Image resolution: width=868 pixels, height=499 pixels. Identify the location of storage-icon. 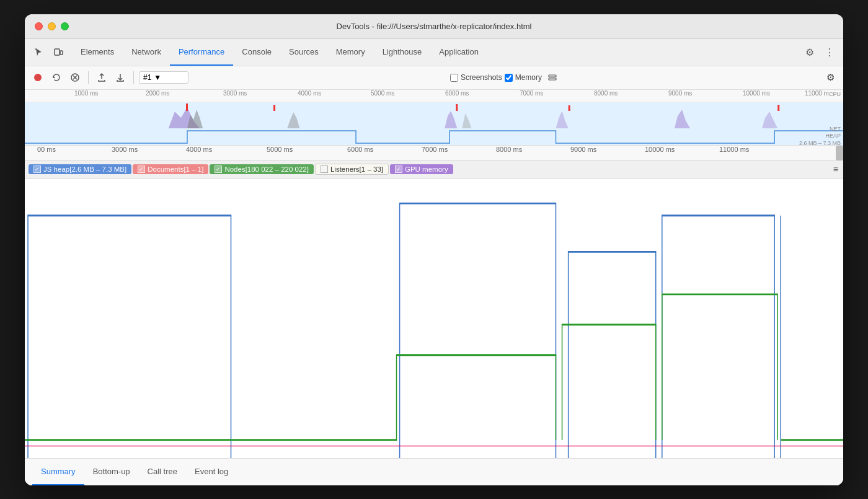
(552, 77).